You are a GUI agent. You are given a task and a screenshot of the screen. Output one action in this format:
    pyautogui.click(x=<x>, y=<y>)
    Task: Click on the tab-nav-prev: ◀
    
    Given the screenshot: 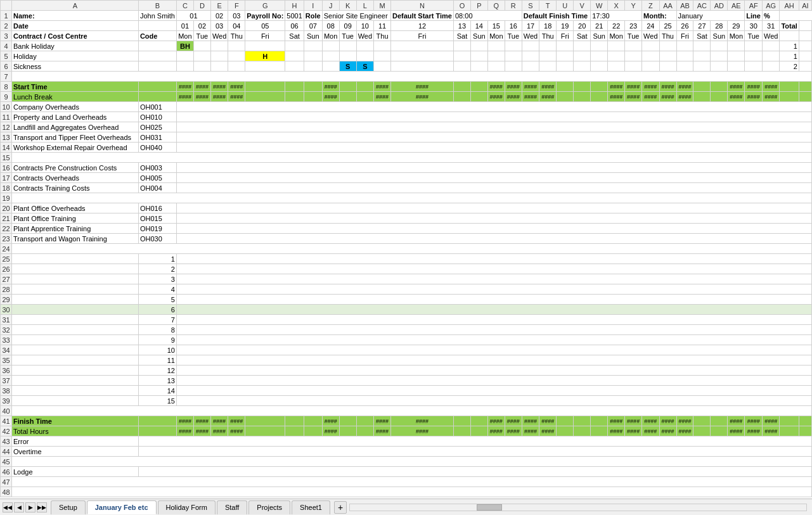 What is the action you would take?
    pyautogui.click(x=19, y=507)
    